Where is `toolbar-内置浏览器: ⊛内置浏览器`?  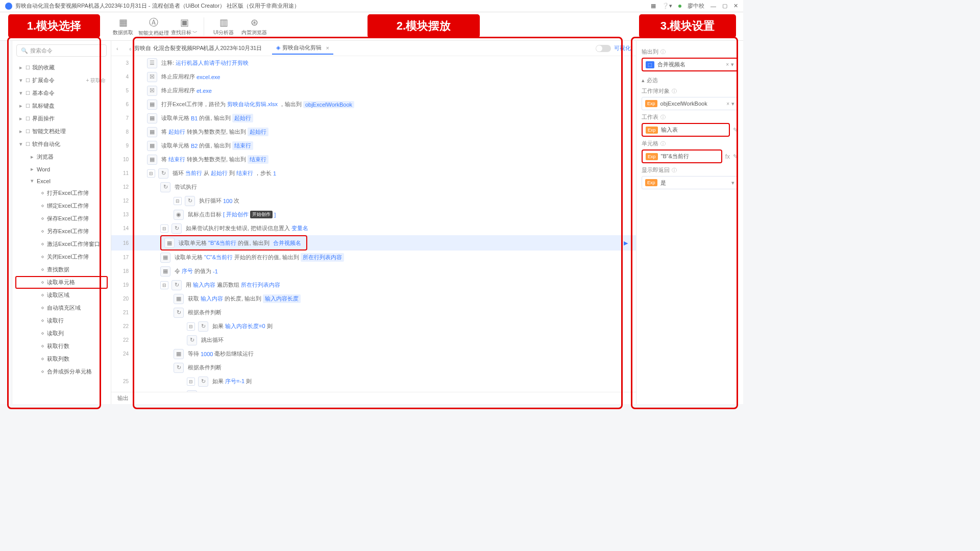
toolbar-内置浏览器: ⊛内置浏览器 is located at coordinates (254, 27).